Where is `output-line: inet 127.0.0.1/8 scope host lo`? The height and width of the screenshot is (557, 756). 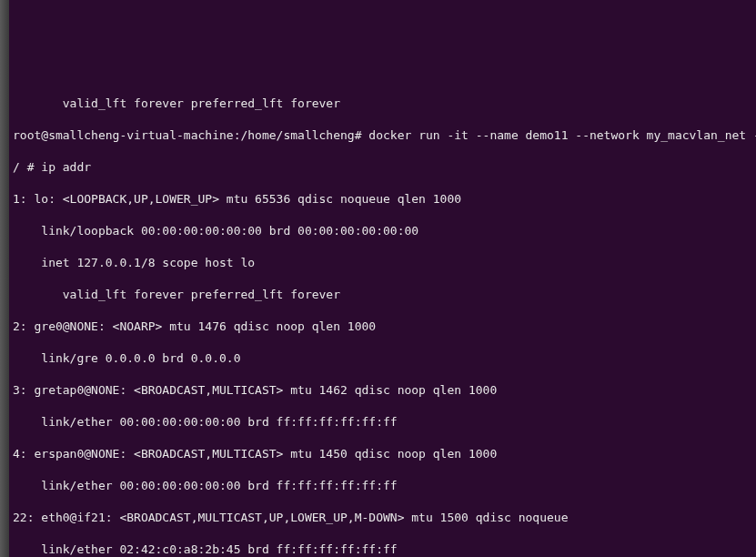
output-line: inet 127.0.0.1/8 scope host lo is located at coordinates (382, 263).